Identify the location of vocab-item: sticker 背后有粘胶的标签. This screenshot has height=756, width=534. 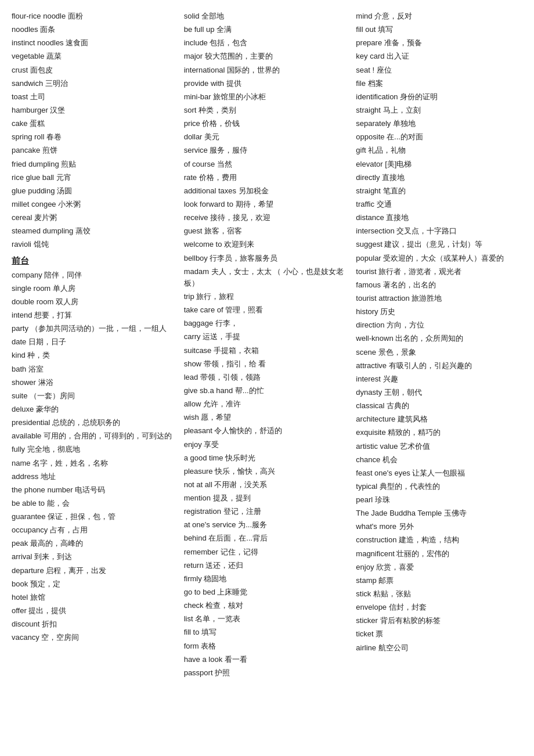
(439, 621).